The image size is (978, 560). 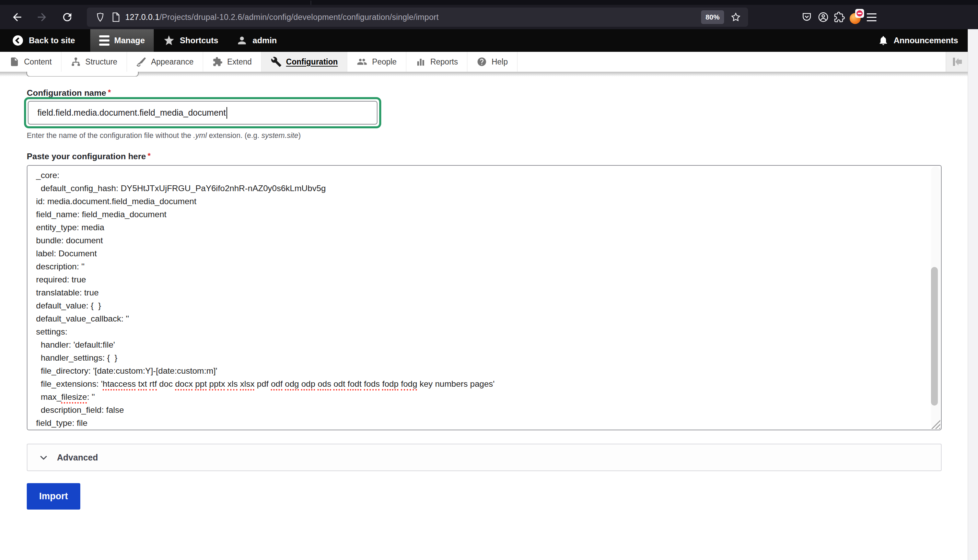 I want to click on yaml-line: file_extensions: 'htaccess txt rtf doc d…, so click(x=482, y=384).